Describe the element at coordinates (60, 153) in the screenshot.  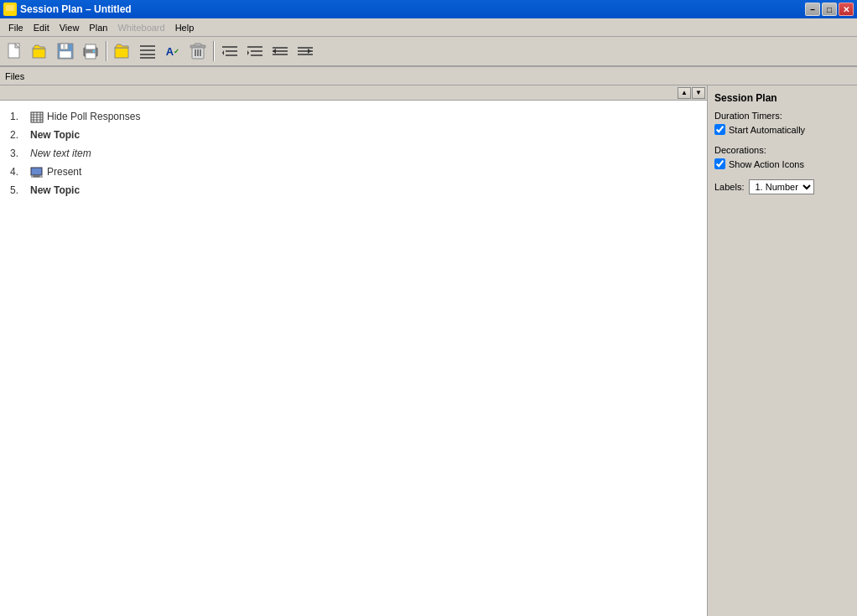
I see `item-text: New text item` at that location.